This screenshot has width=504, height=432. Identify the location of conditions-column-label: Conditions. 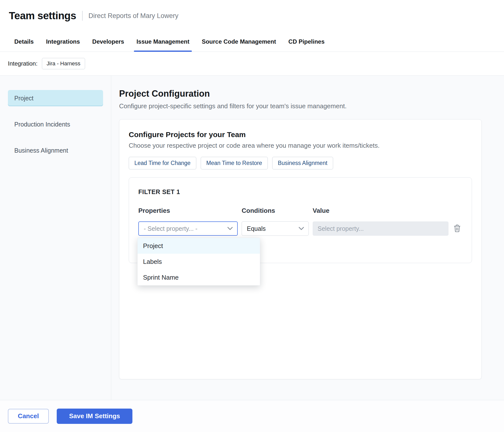
(275, 211).